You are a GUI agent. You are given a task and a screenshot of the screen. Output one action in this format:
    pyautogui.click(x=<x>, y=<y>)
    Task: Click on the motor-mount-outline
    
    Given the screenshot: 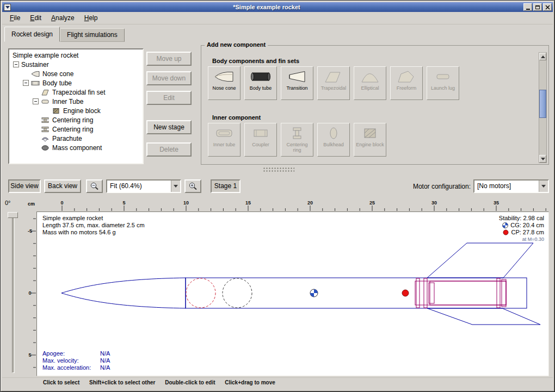 What is the action you would take?
    pyautogui.click(x=460, y=293)
    